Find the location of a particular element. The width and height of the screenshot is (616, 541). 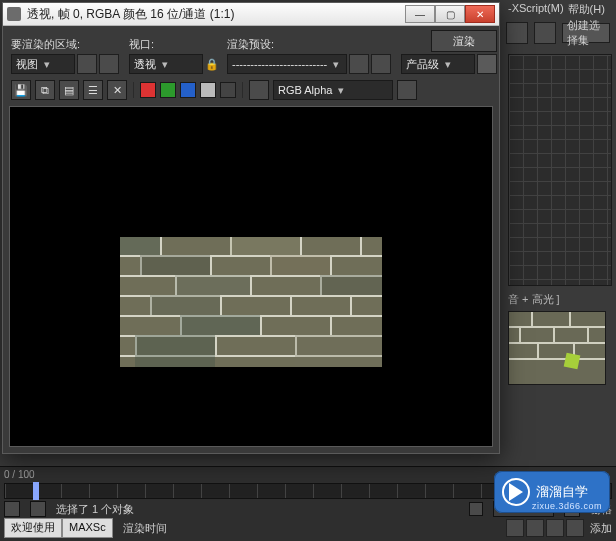

production-dropdown: 产品级 is located at coordinates (438, 64).